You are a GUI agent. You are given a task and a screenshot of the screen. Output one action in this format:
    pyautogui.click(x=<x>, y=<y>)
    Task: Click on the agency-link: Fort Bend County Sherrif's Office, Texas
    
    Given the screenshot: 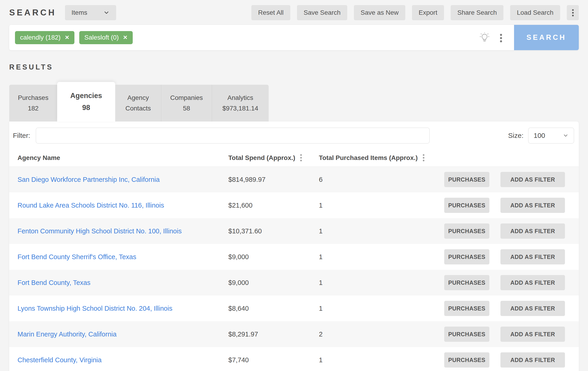 What is the action you would take?
    pyautogui.click(x=77, y=257)
    